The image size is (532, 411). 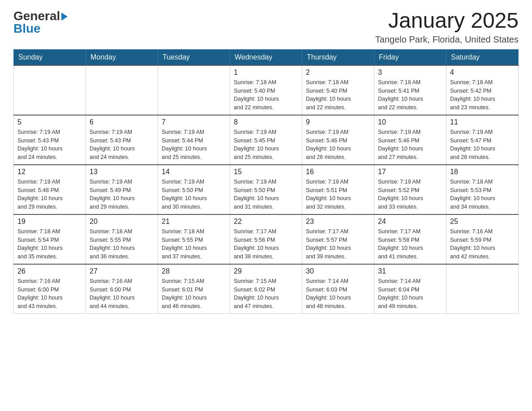 I want to click on day-info: Sunrise: 7:19 AMSunset: 5:47 PMDaylight:…, so click(x=482, y=145).